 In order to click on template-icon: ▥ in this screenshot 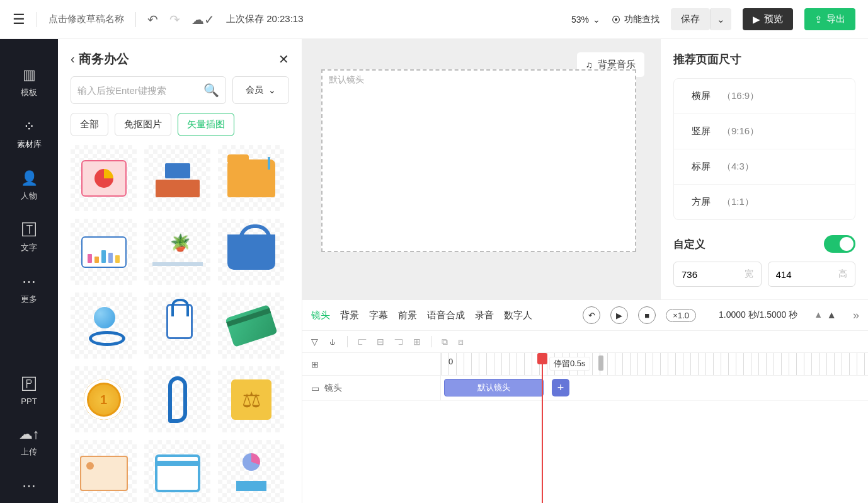, I will do `click(29, 75)`.